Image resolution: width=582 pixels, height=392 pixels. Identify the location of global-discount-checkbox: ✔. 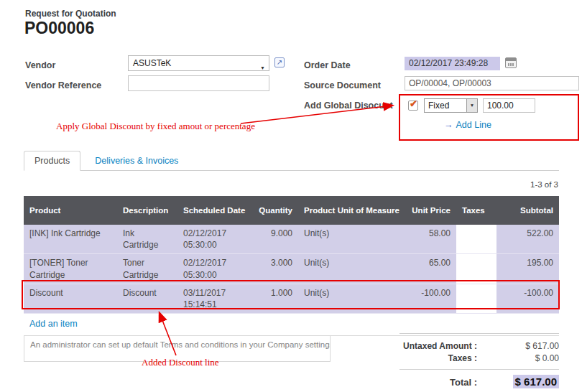
(413, 106).